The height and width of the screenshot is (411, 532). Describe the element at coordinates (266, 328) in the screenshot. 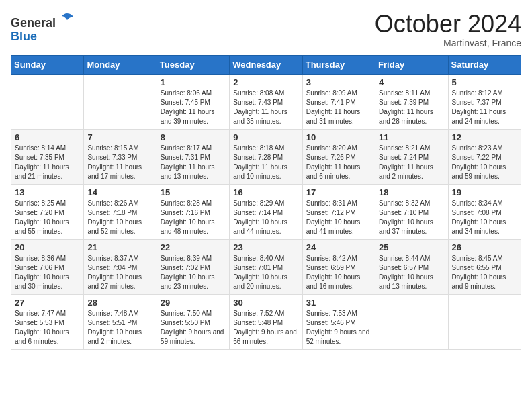

I see `day-info: Sunrise: 7:52 AMSunset: 5:48 PMDaylight:…` at that location.